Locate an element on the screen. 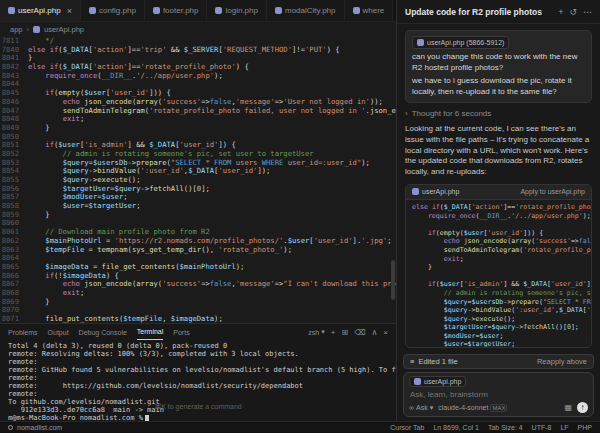 This screenshot has height=433, width=600. breadcrumb: app›userApi.php is located at coordinates (198, 29).